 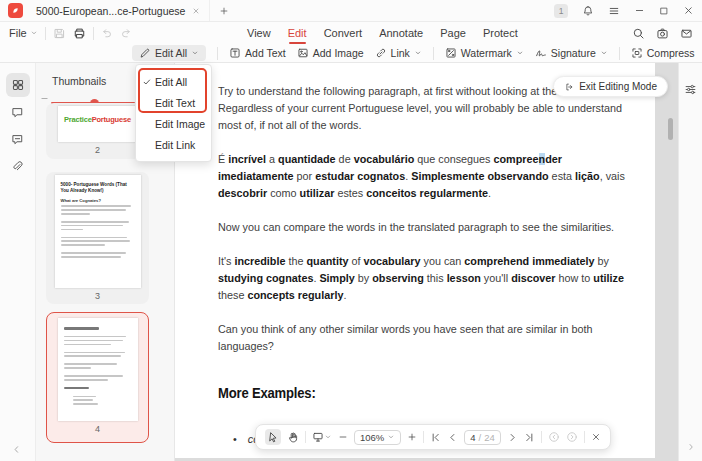 I want to click on undo-button, so click(x=107, y=33).